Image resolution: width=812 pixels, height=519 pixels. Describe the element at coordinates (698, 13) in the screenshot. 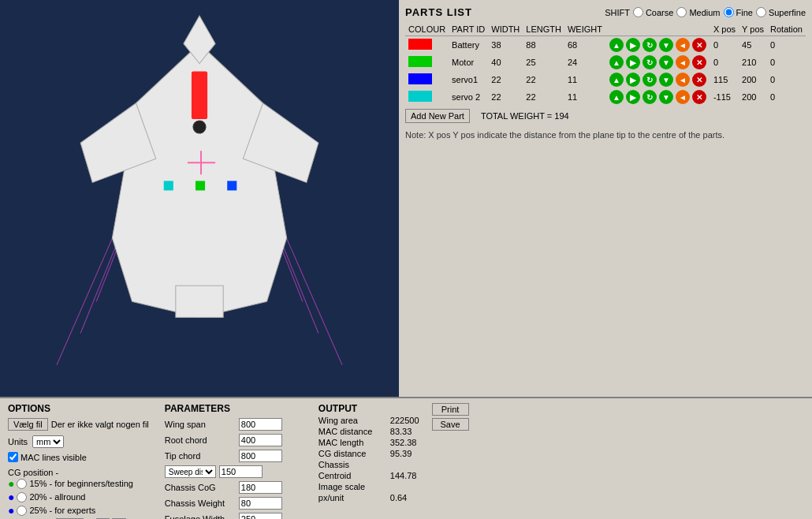

I see `shift-medium-option: Medium` at that location.